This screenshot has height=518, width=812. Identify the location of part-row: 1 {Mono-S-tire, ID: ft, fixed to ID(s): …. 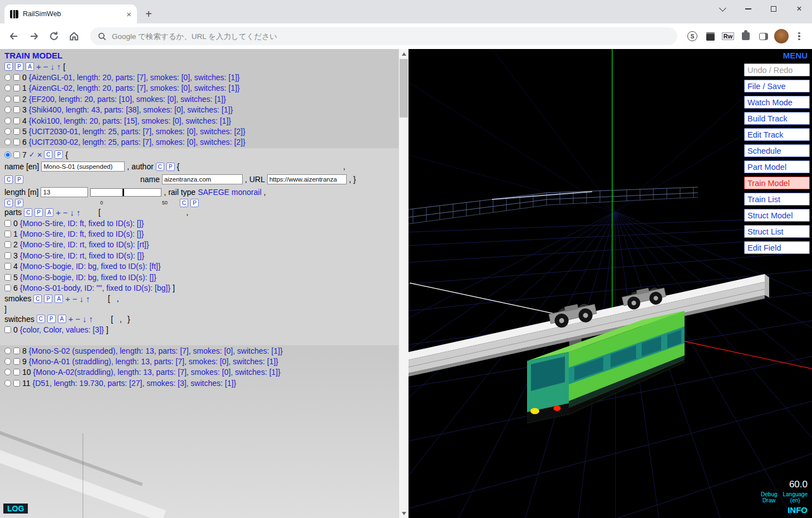
(201, 234).